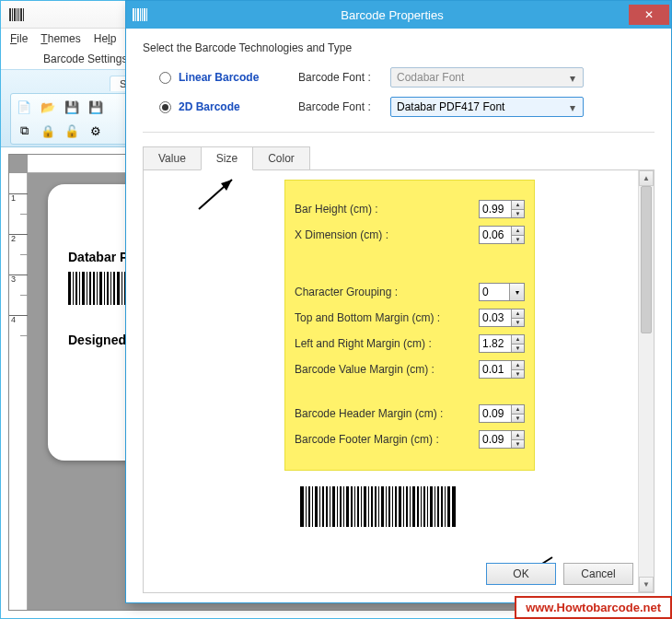 The width and height of the screenshot is (672, 619). I want to click on unlock-icon: 🔓, so click(72, 131).